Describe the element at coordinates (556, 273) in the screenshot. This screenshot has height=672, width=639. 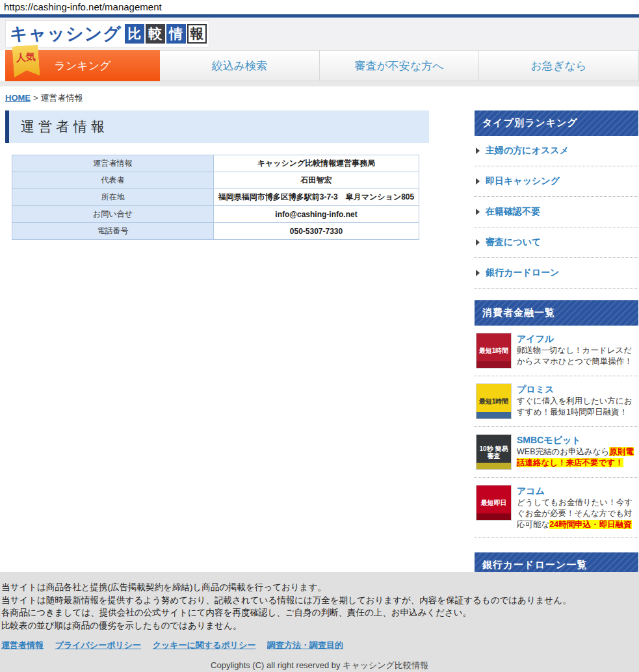
I see `sidebar-item-bankloan: 銀行カードローン` at that location.